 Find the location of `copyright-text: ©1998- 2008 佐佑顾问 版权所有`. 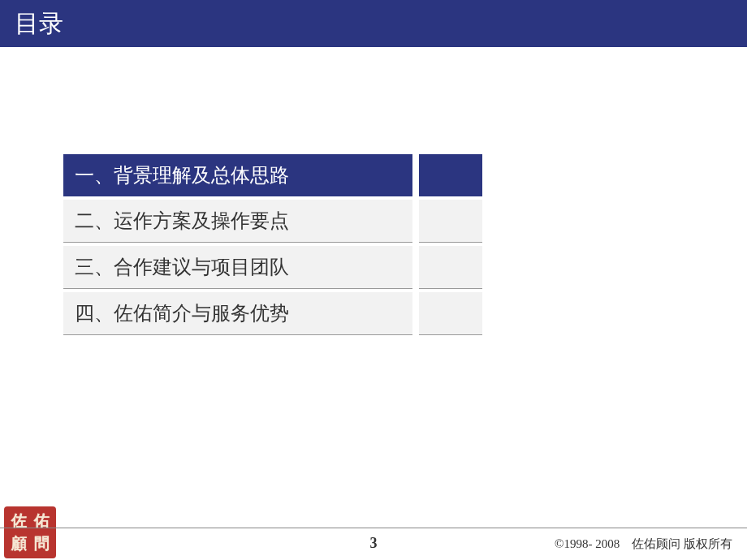

copyright-text: ©1998- 2008 佐佑顾问 版权所有 is located at coordinates (643, 544).